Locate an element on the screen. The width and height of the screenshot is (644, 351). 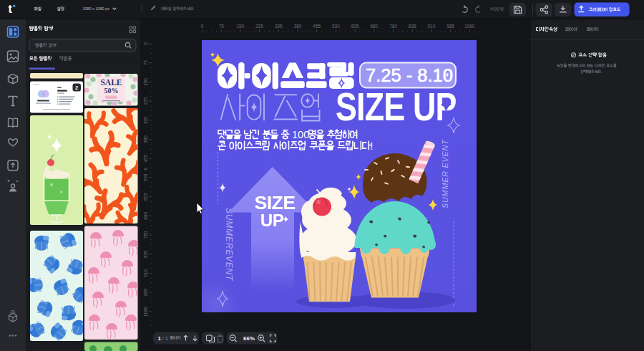
svg-text: SUMMEREVENT is located at coordinates (229, 245).